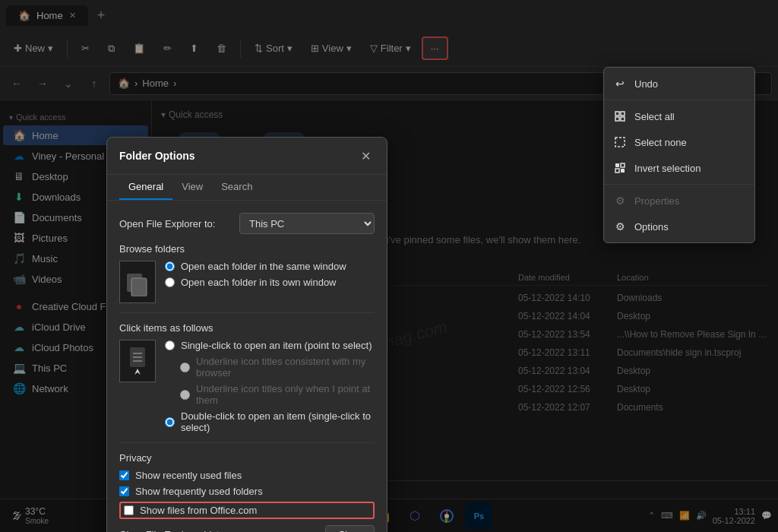  What do you see at coordinates (679, 155) in the screenshot?
I see `context-menu: ↩ Undo Select all Select none Invert sel…` at bounding box center [679, 155].